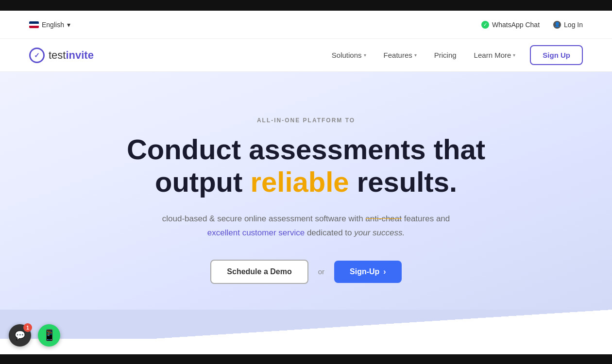 Image resolution: width=612 pixels, height=364 pixels. What do you see at coordinates (454, 55) in the screenshot?
I see `nav-links: Solutions ▾ Features ▾ Pricing Learn Mor…` at bounding box center [454, 55].